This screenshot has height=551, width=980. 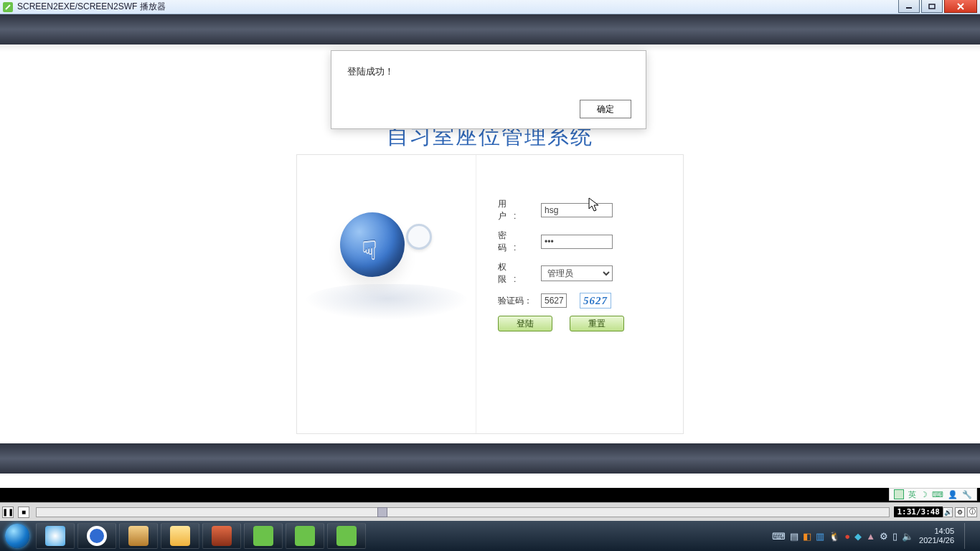 What do you see at coordinates (961, 6) in the screenshot?
I see `close-button` at bounding box center [961, 6].